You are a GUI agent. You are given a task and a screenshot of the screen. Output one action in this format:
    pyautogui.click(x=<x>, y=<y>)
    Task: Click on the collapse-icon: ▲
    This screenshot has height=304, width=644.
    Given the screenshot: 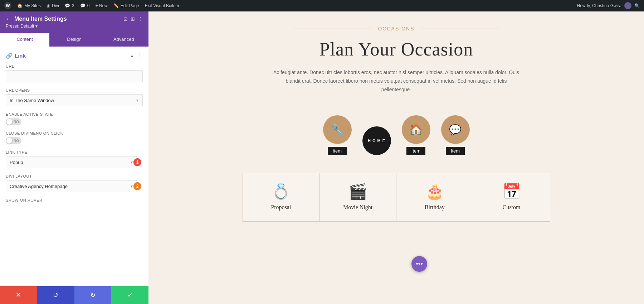 What is the action you would take?
    pyautogui.click(x=132, y=56)
    